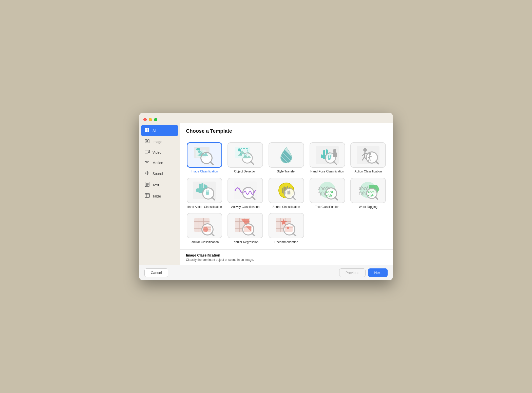 This screenshot has height=393, width=532. I want to click on templates-grid: Image Classification, so click(286, 193).